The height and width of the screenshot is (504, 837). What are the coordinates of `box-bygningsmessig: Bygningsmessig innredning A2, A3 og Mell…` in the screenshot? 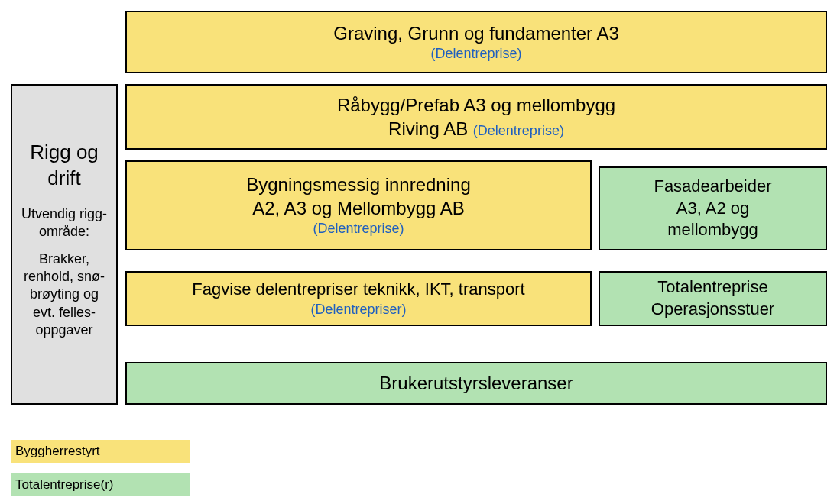 It's located at (358, 205).